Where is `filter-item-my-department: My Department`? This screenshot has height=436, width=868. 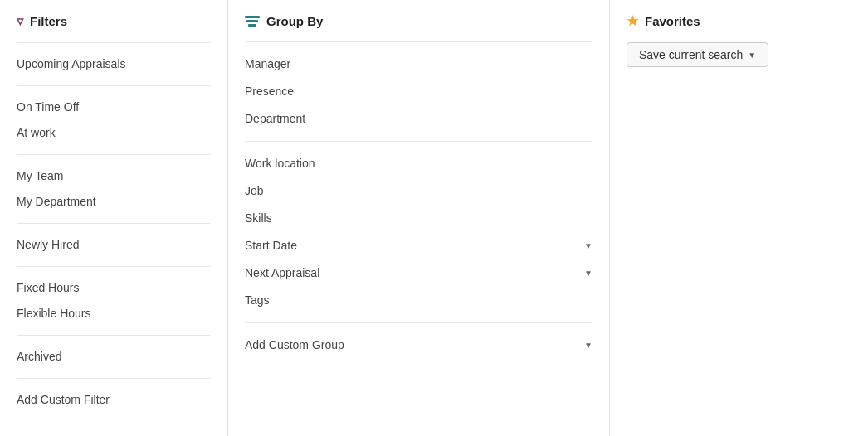
filter-item-my-department: My Department is located at coordinates (114, 202).